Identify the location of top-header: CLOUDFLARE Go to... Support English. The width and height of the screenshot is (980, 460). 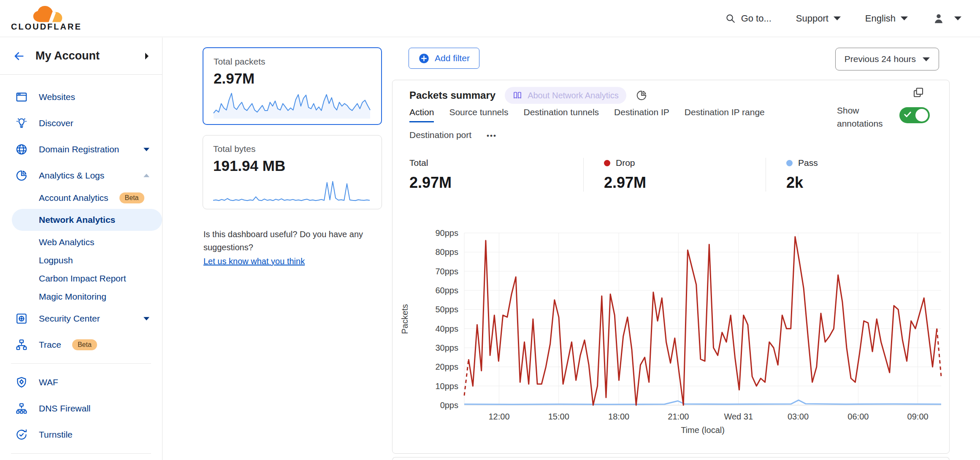
(490, 19).